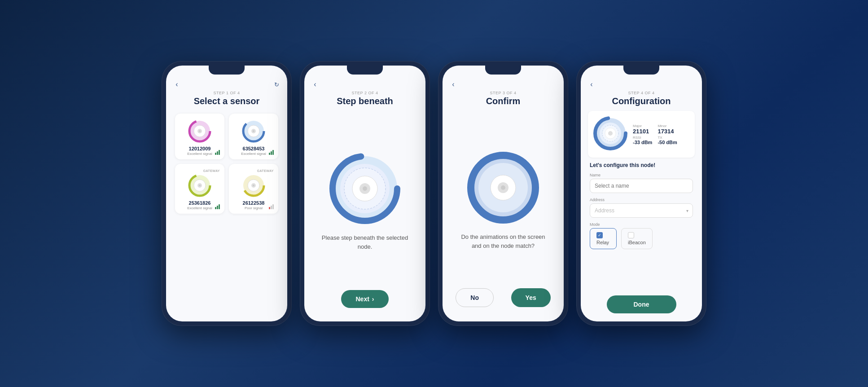  I want to click on no-button-label: No, so click(475, 298).